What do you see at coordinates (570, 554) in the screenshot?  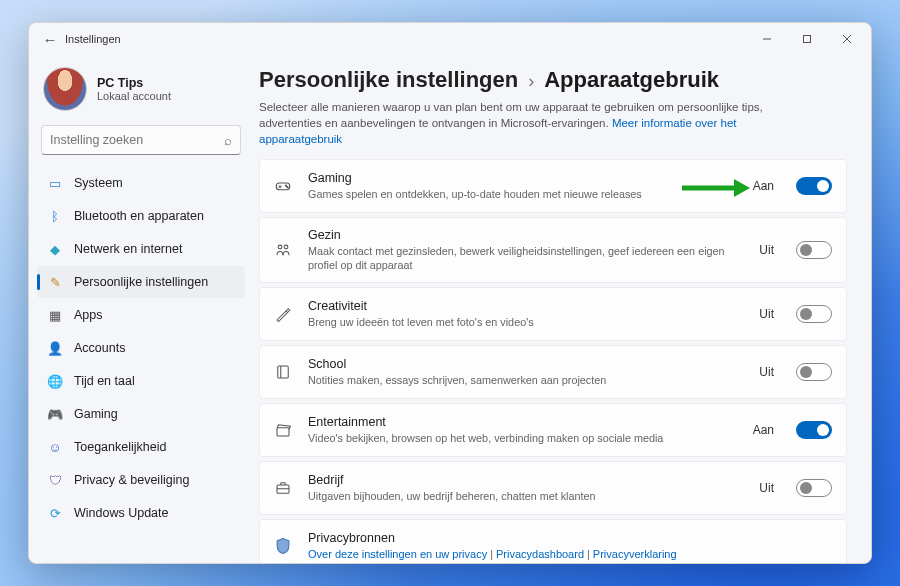 I see `card-subtitle: Over deze instellingen en uw privacy | P…` at bounding box center [570, 554].